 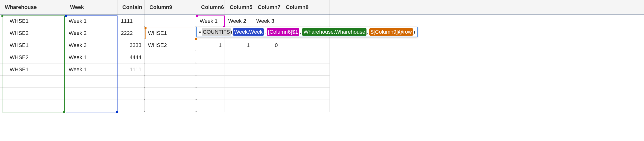 What do you see at coordinates (92, 45) in the screenshot?
I see `cell-week: Week 3` at bounding box center [92, 45].